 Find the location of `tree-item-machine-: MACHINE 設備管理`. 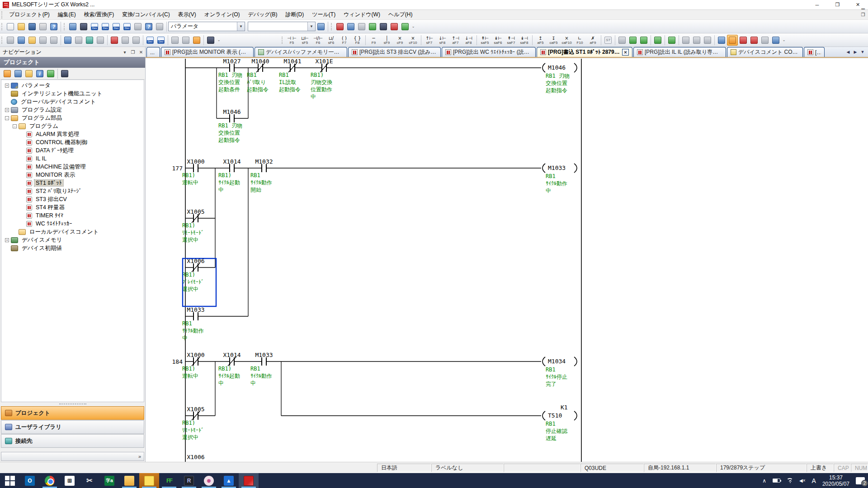

tree-item-machine-: MACHINE 設備管理 is located at coordinates (72, 167).